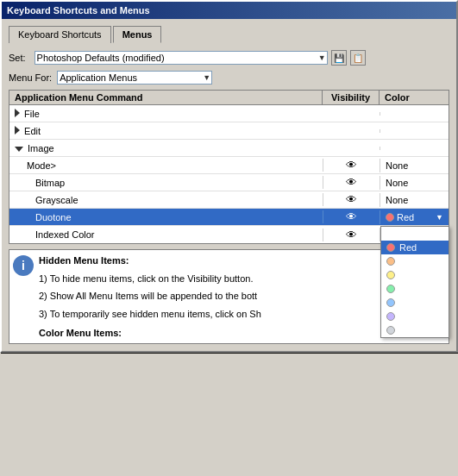  I want to click on row-indexed-visibility: 👁, so click(351, 235).